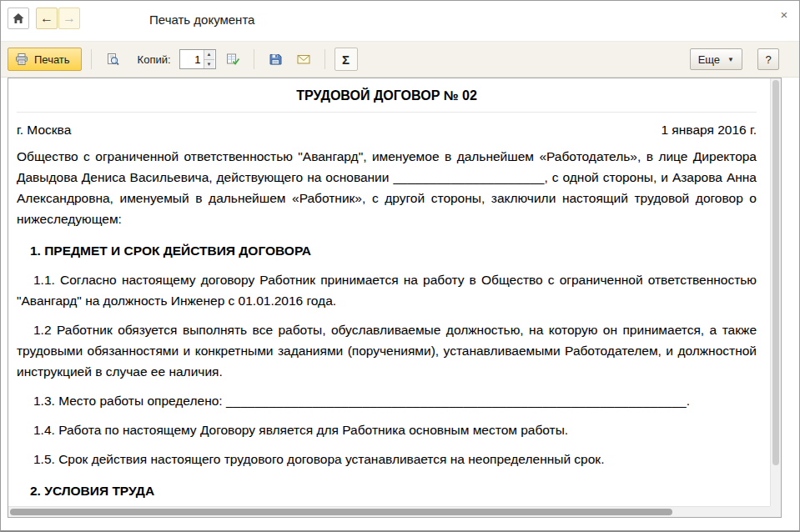 The width and height of the screenshot is (800, 532). I want to click on printer-icon, so click(22, 59).